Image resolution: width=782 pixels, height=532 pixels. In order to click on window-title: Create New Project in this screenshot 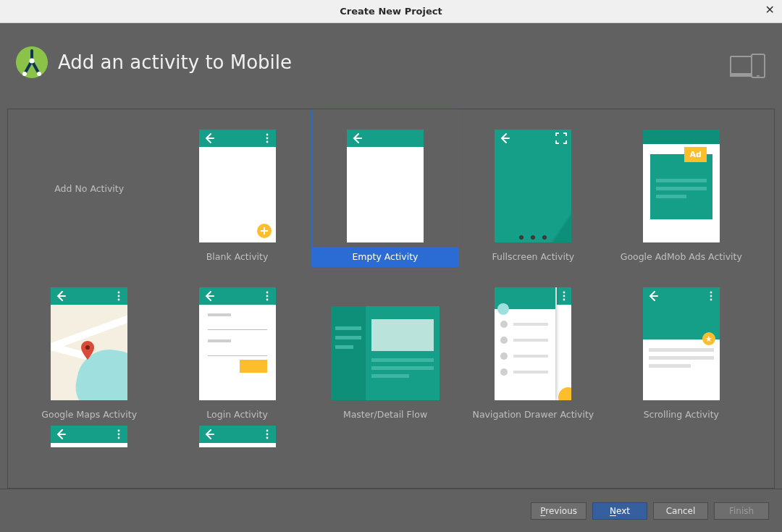, I will do `click(391, 12)`.